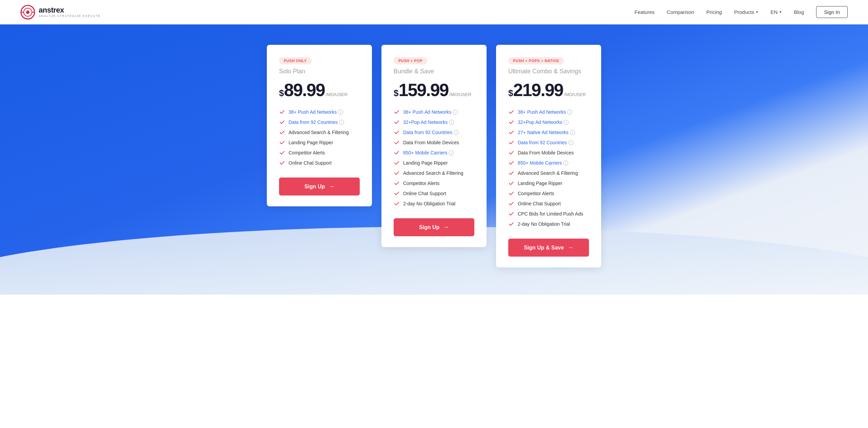 The image size is (868, 428). Describe the element at coordinates (410, 61) in the screenshot. I see `plan-badge-bundle: PUSH + POP` at that location.